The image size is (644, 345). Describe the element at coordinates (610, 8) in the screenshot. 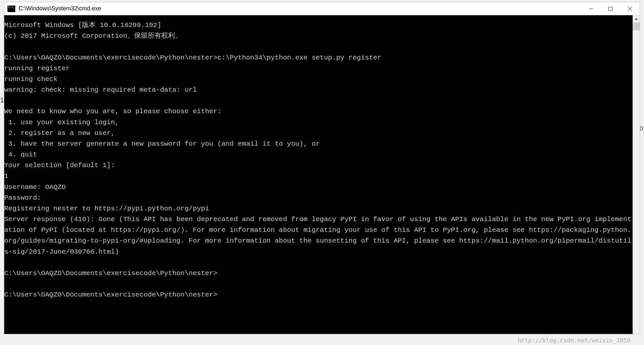

I see `window-controls` at that location.